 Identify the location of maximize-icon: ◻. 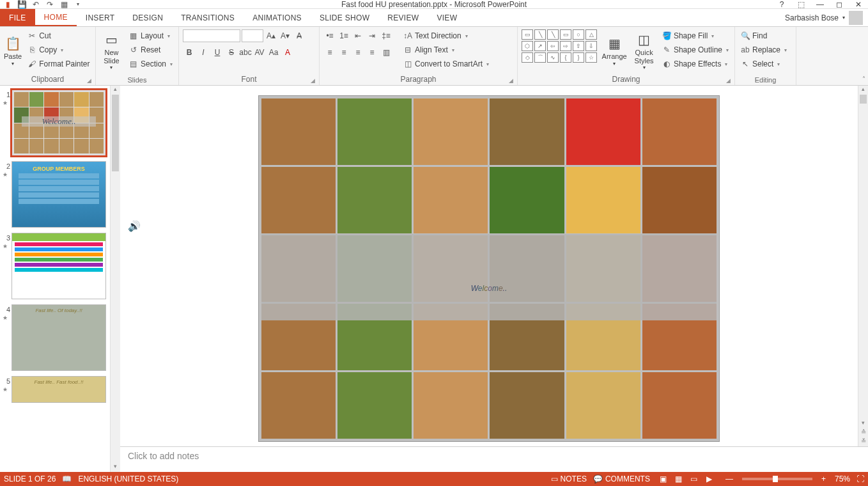
(839, 4).